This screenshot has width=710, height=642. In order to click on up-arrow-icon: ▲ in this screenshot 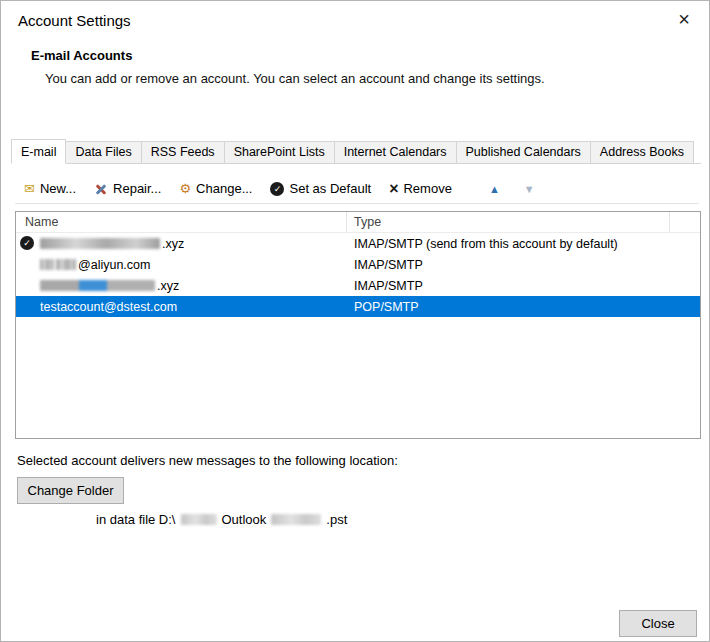, I will do `click(494, 189)`.